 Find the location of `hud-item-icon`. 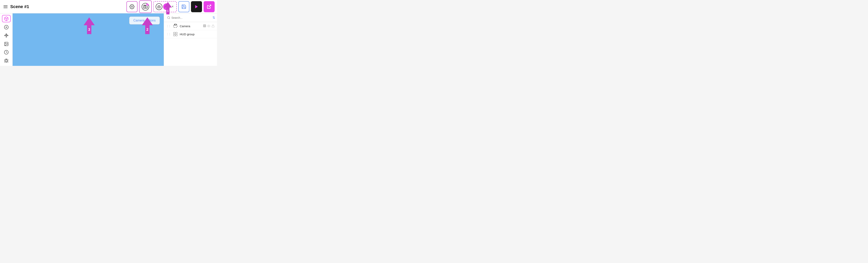

hud-item-icon is located at coordinates (175, 34).